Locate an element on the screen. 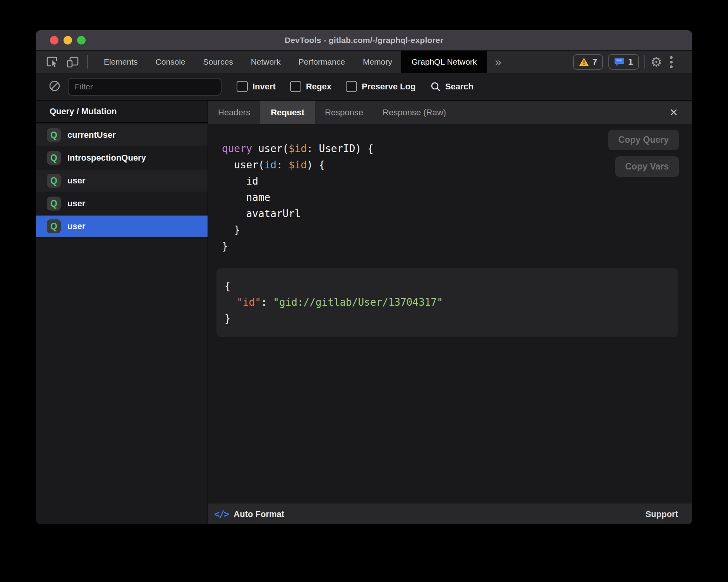  copy-query-button: Copy Query is located at coordinates (644, 140).